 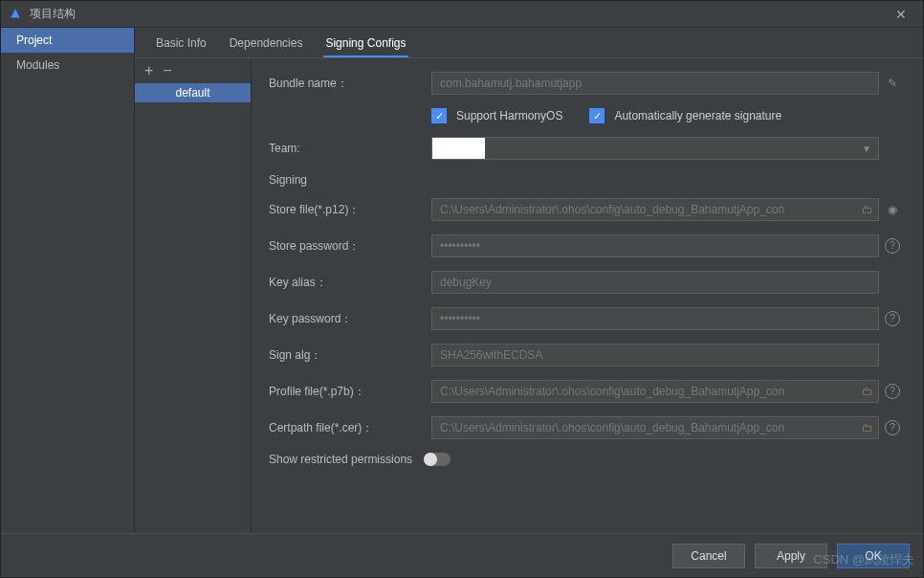 I want to click on dialog-footer: Cancel Apply OK, so click(x=462, y=555).